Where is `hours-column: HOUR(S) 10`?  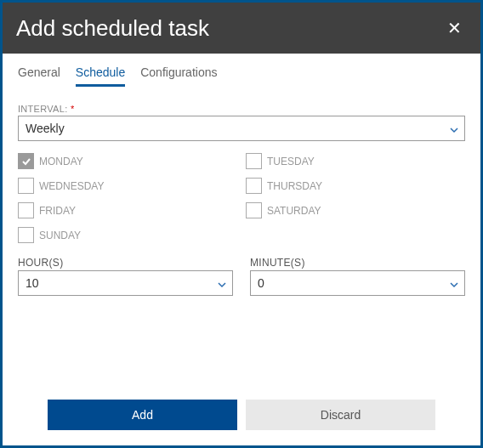
hours-column: HOUR(S) 10 is located at coordinates (126, 276).